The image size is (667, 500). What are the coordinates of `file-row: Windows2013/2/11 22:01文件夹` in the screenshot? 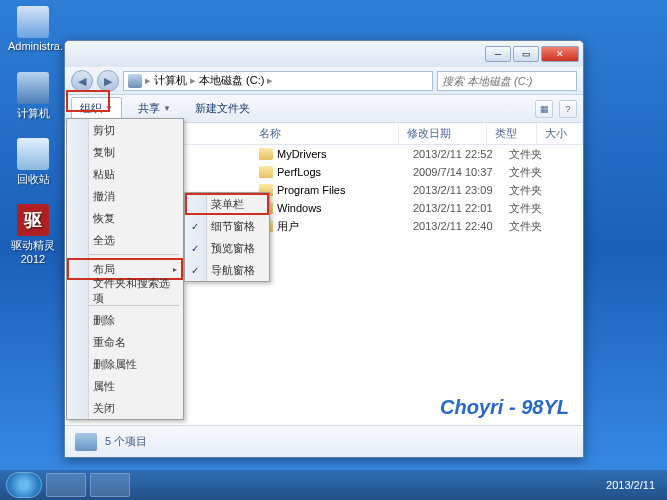 It's located at (417, 208).